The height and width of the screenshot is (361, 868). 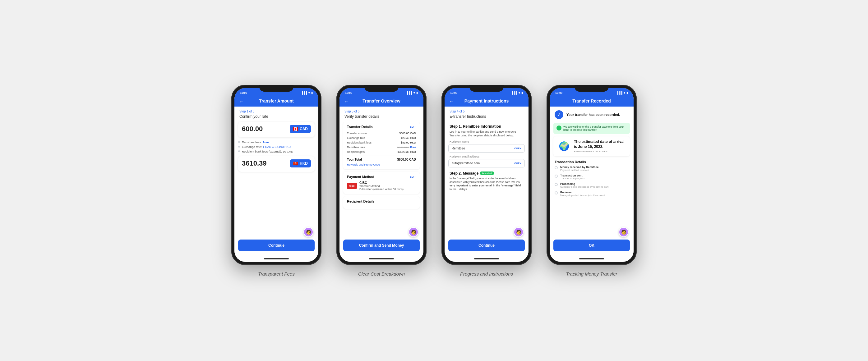 What do you see at coordinates (487, 157) in the screenshot?
I see `recipient-email-label: Recipient email address` at bounding box center [487, 157].